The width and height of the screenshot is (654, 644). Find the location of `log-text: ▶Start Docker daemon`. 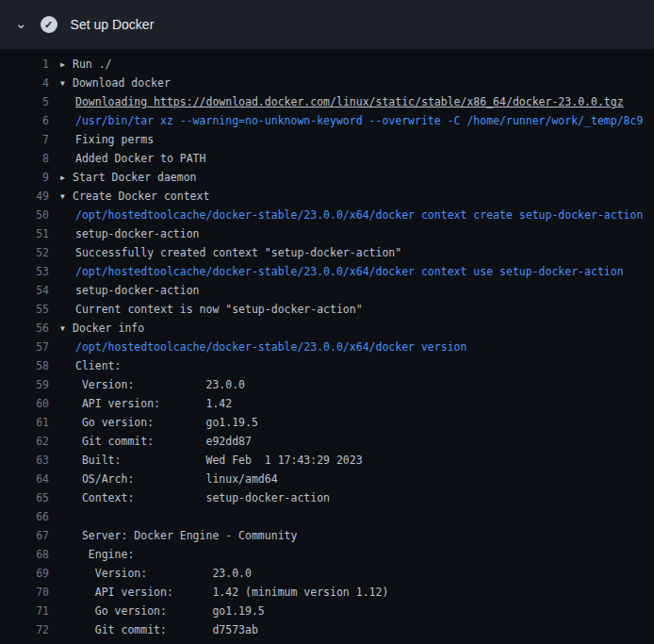

log-text: ▶Start Docker daemon is located at coordinates (357, 177).